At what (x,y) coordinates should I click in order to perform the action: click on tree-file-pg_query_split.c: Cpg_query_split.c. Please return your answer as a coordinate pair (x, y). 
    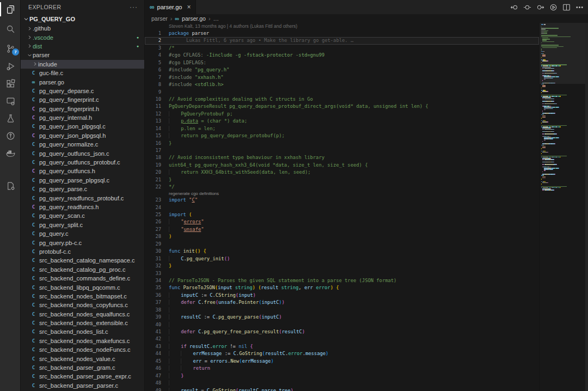
    Looking at the image, I should click on (83, 225).